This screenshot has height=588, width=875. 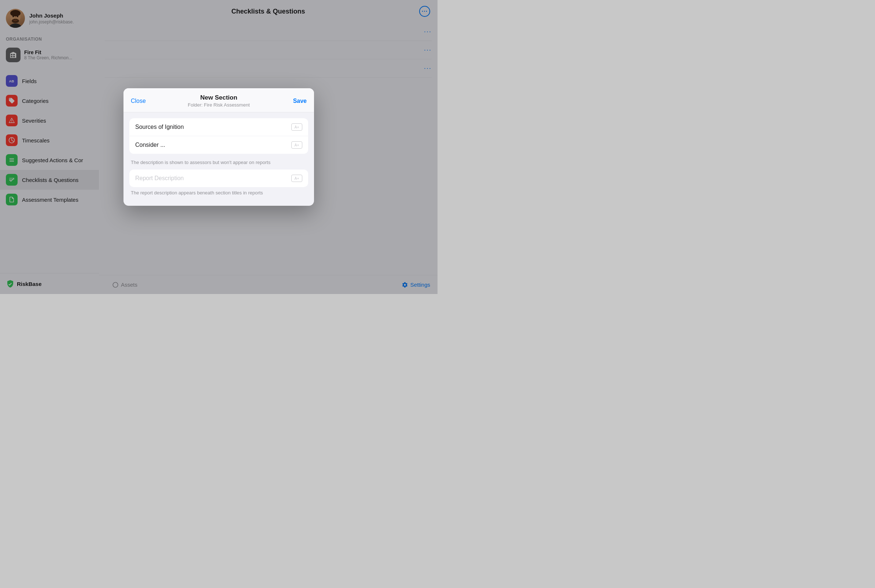 I want to click on modal-body: A+ A+ The description is shown to assess…, so click(x=219, y=159).